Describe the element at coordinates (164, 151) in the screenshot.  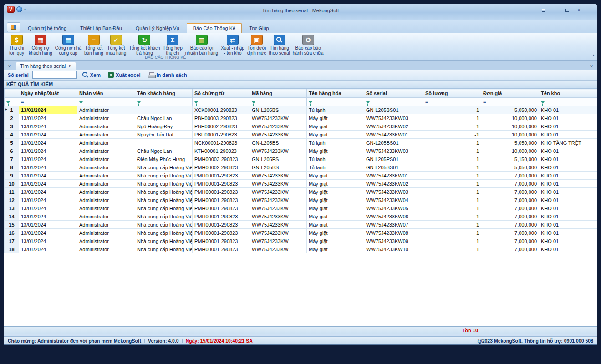
I see `cell-customer: Châu Ngọc Lan` at that location.